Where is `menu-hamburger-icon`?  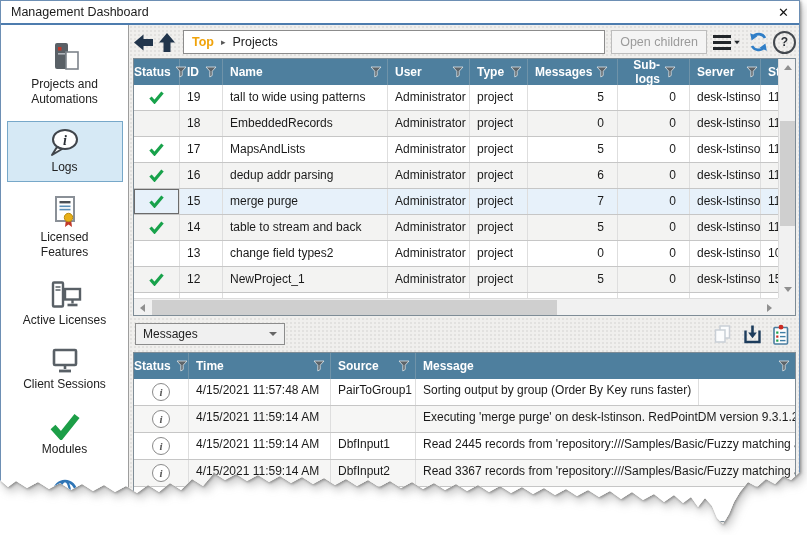 menu-hamburger-icon is located at coordinates (727, 42).